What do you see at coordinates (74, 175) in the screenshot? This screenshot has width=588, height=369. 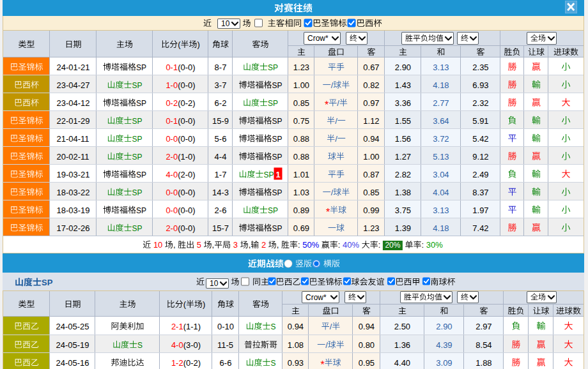 I see `svg-text: 19-03-21` at bounding box center [74, 175].